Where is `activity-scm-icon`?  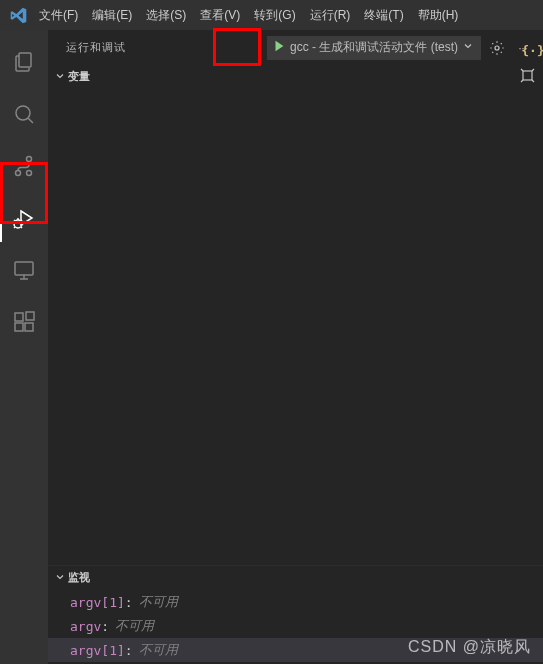
activity-scm-icon is located at coordinates (24, 166).